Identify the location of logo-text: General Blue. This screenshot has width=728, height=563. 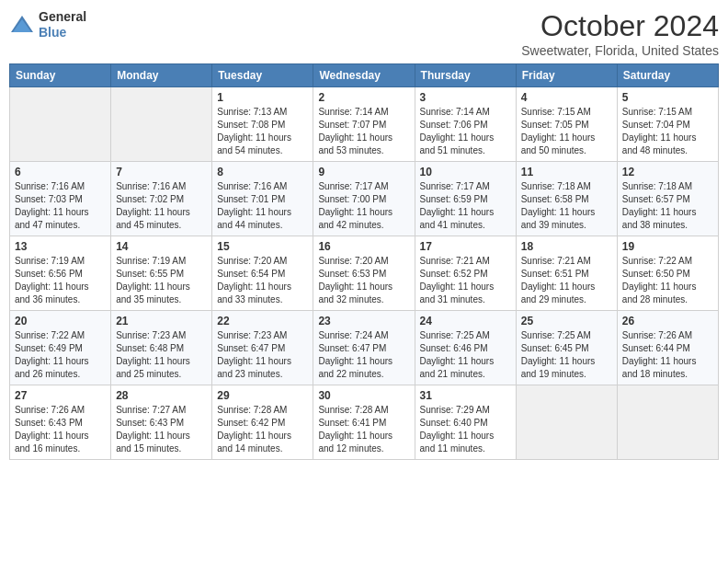
(63, 25).